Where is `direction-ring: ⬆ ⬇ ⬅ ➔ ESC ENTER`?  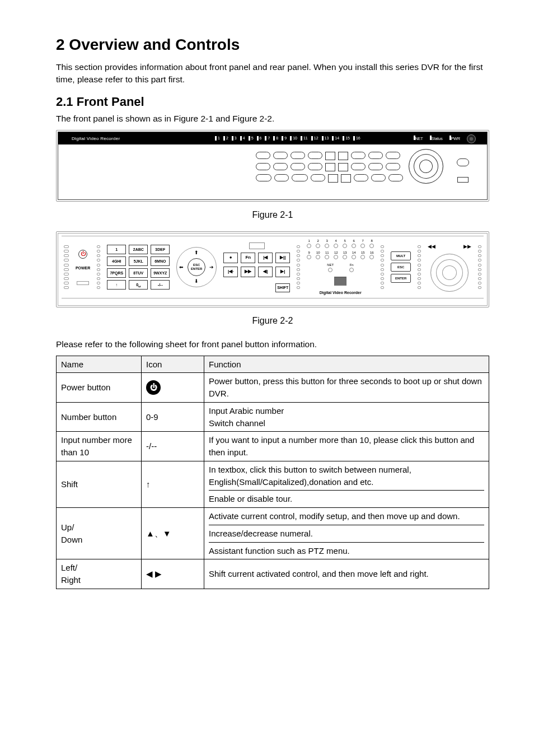 direction-ring: ⬆ ⬇ ⬅ ➔ ESC ENTER is located at coordinates (196, 267).